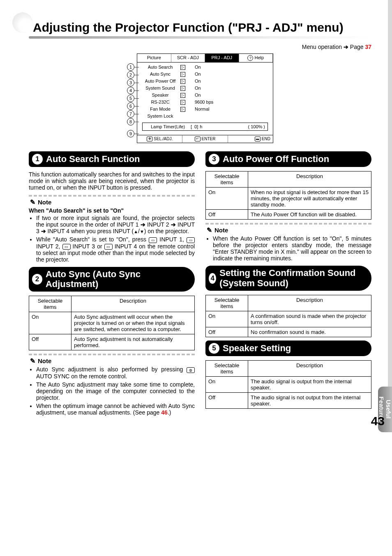  What do you see at coordinates (276, 159) in the screenshot?
I see `section-title: Auto Power Off Function` at bounding box center [276, 159].